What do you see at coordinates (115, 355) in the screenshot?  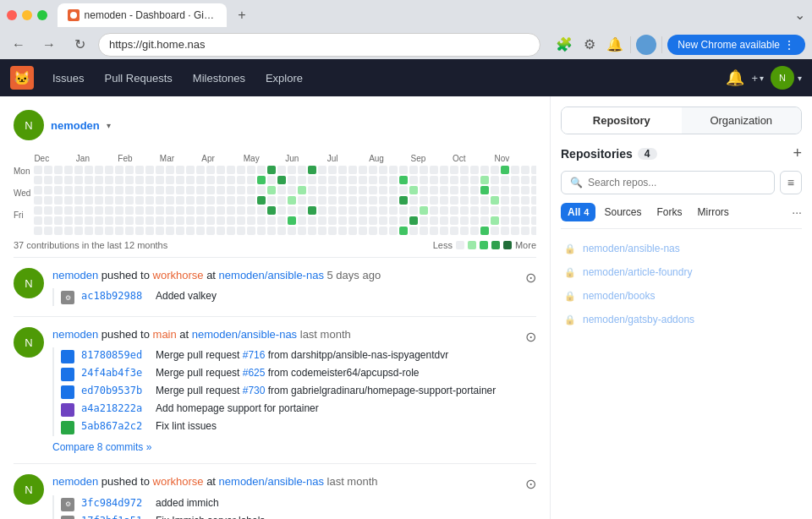 I see `commit-hash-2-1: 81780859ed` at bounding box center [115, 355].